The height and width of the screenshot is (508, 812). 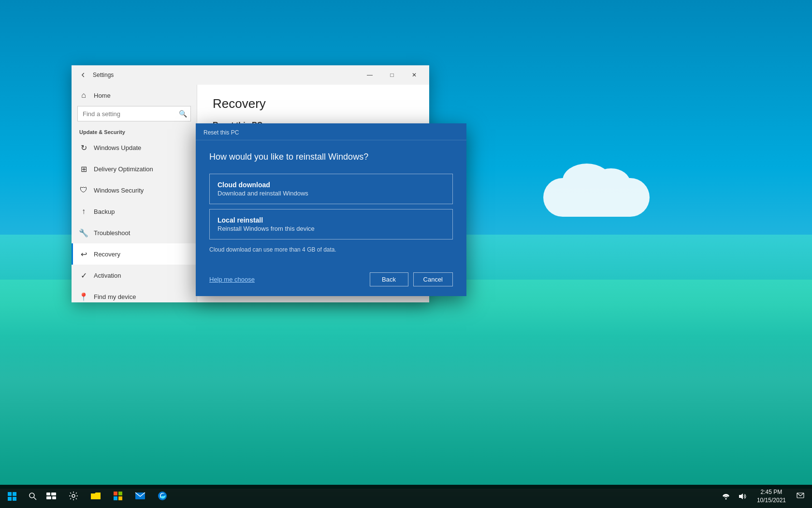 What do you see at coordinates (84, 169) in the screenshot?
I see `delivery-optimization-icon: ⊞` at bounding box center [84, 169].